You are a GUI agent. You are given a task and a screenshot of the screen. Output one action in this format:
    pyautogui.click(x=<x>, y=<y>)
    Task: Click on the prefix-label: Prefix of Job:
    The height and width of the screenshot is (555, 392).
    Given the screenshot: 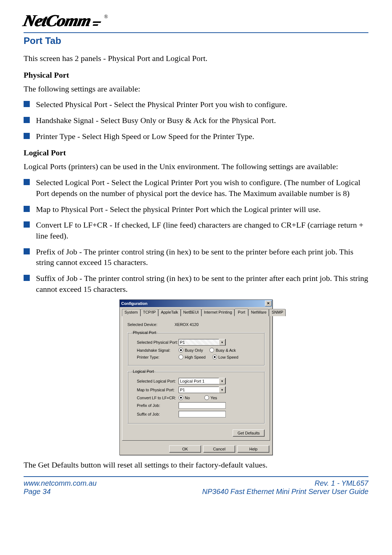 What is the action you would take?
    pyautogui.click(x=158, y=405)
    